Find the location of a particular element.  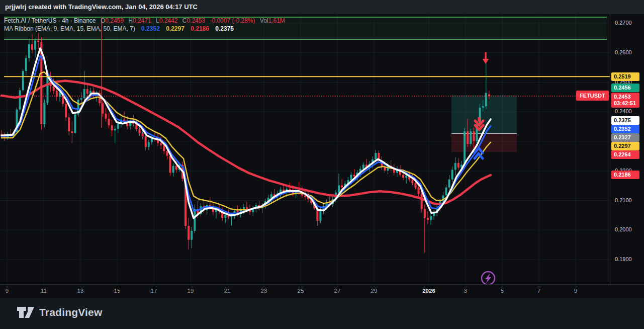

time-tick-label: 2026 is located at coordinates (429, 291).